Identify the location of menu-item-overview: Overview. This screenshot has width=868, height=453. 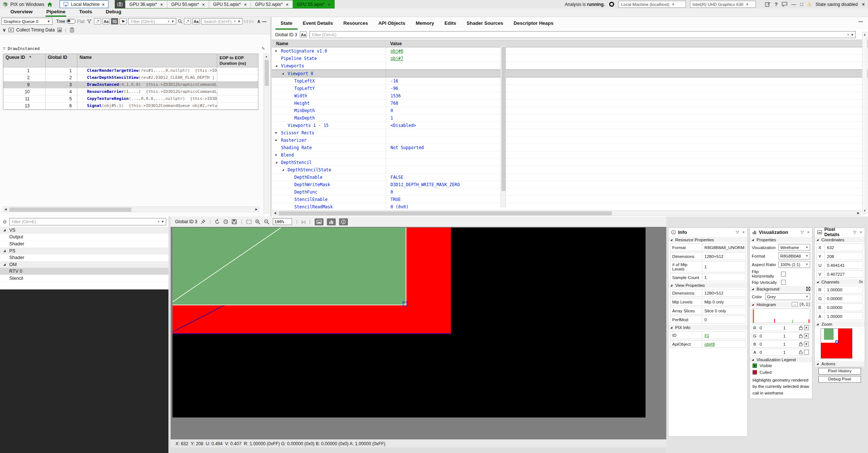
(21, 13).